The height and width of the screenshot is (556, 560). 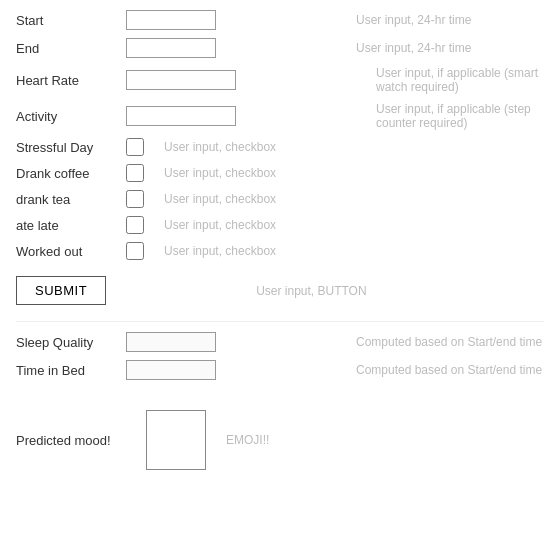 I want to click on sleep-quality-input, so click(x=171, y=342).